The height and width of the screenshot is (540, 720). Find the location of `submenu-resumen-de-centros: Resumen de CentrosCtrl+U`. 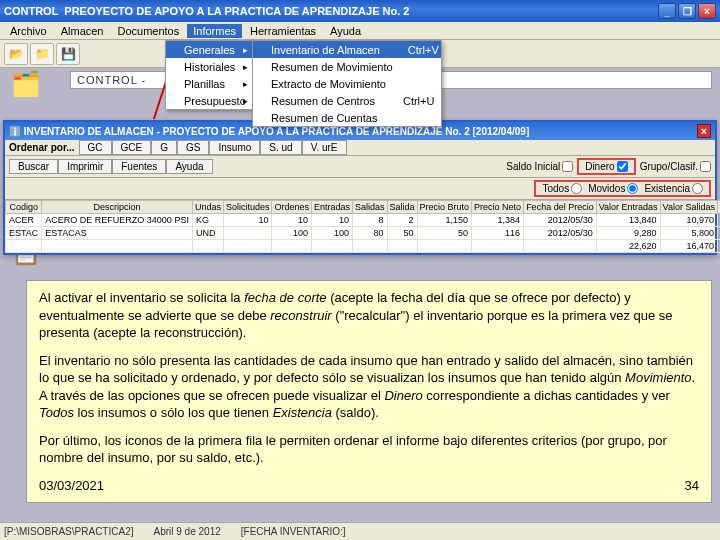

submenu-resumen-de-centros: Resumen de CentrosCtrl+U is located at coordinates (347, 100).